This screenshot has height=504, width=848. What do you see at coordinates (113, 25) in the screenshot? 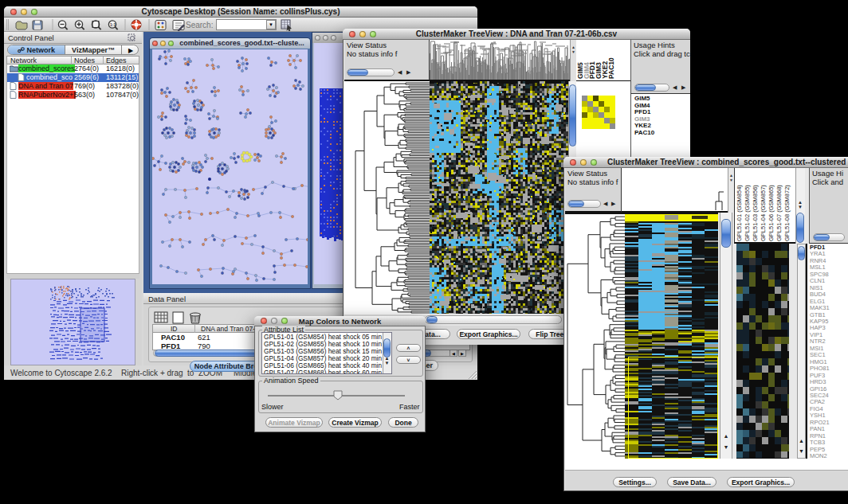
I see `svg-text: 1:1` at bounding box center [113, 25].